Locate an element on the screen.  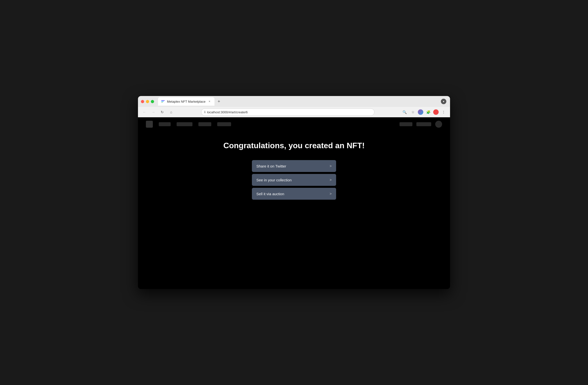
tab-bar: Metaplex NFT Marketplace × + is located at coordinates (298, 101).